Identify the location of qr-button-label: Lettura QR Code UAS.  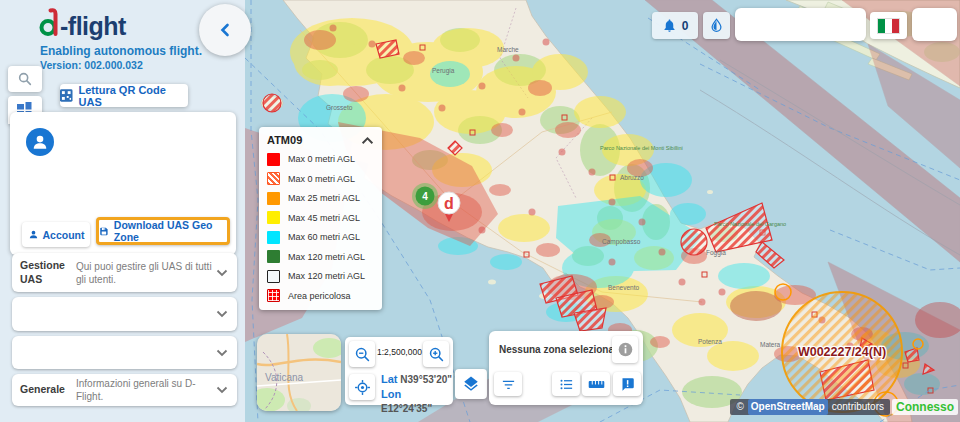
(134, 96).